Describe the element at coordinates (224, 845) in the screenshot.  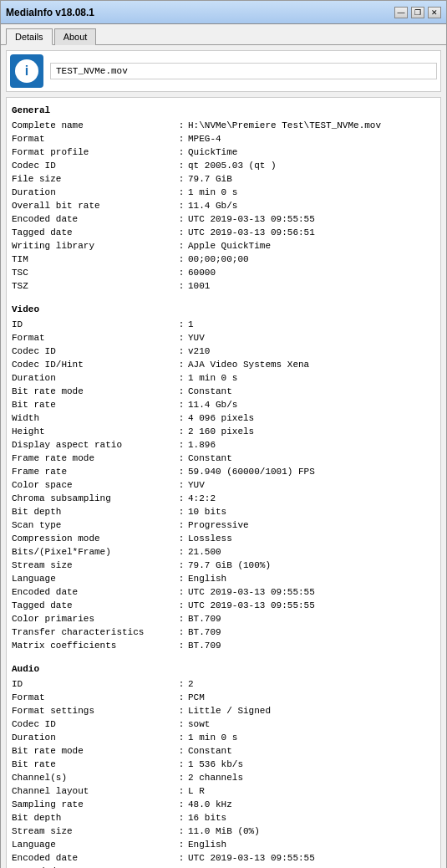
I see `info-row: Language:English` at that location.